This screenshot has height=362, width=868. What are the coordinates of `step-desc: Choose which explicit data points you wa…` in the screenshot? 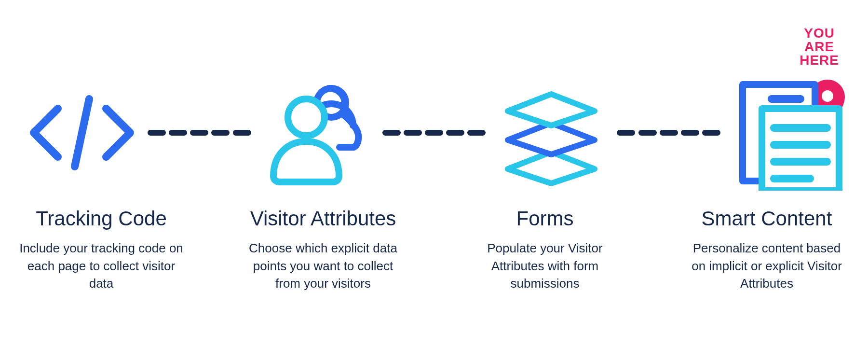 It's located at (323, 265).